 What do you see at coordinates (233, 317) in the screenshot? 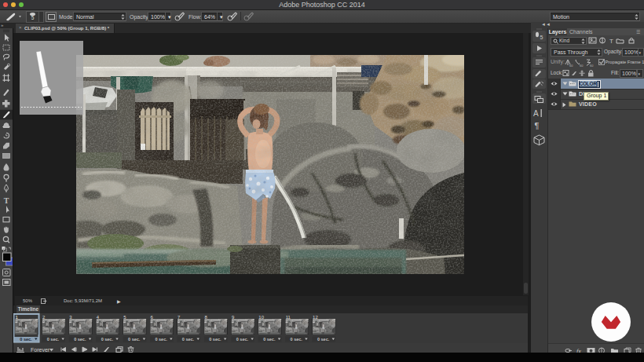
I see `svg-text: 9` at bounding box center [233, 317].